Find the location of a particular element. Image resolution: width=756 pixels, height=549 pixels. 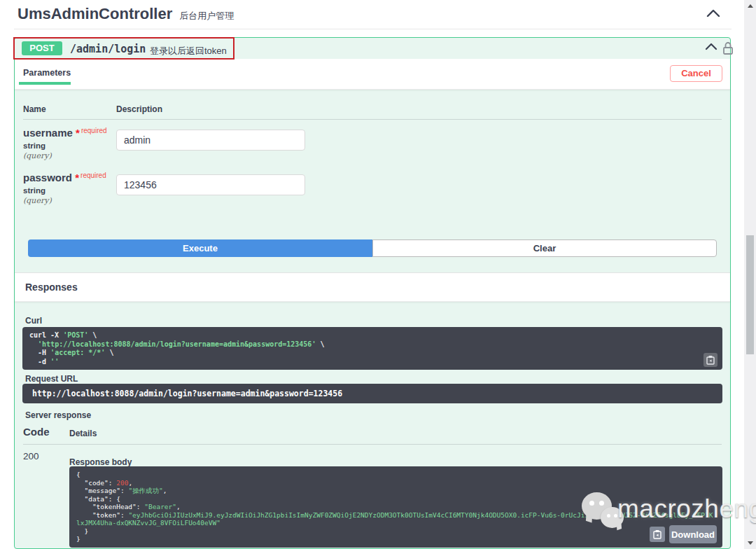

copy-curl-button is located at coordinates (710, 360).